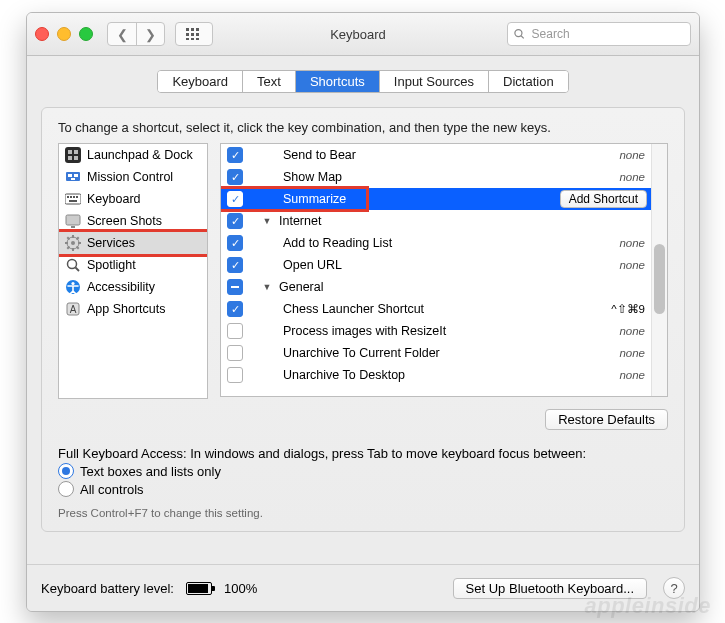  Describe the element at coordinates (436, 265) in the screenshot. I see `service-item-open-url: ✓Open URLnone` at that location.